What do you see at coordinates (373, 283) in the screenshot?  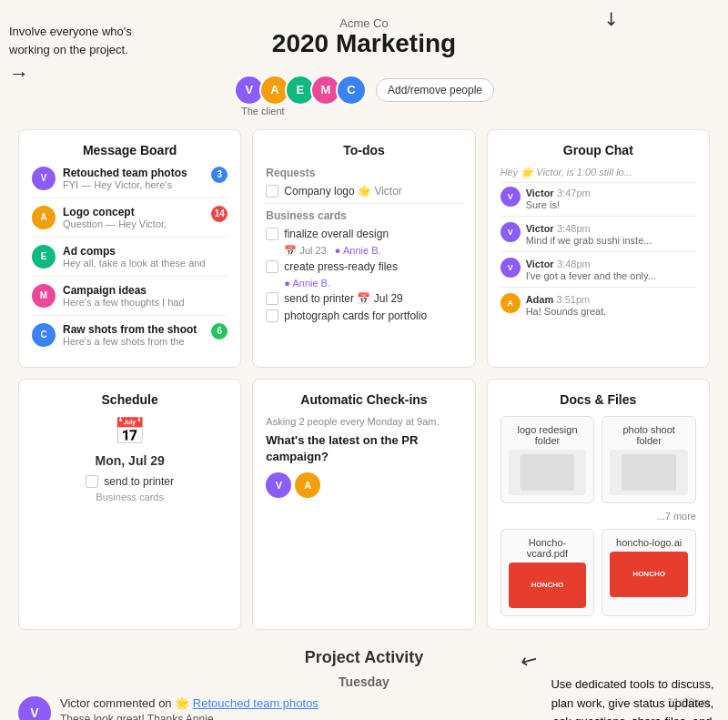 I see `todo-meta: ● Annie B.` at bounding box center [373, 283].